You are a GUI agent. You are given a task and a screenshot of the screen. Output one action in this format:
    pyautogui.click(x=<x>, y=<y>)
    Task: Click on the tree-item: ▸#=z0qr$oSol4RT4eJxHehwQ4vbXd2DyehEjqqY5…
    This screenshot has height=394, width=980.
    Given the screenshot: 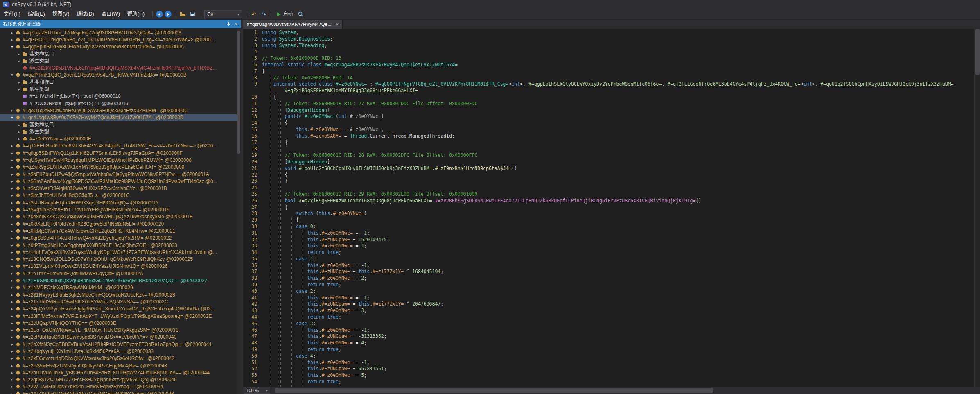 What is the action you would take?
    pyautogui.click(x=120, y=238)
    